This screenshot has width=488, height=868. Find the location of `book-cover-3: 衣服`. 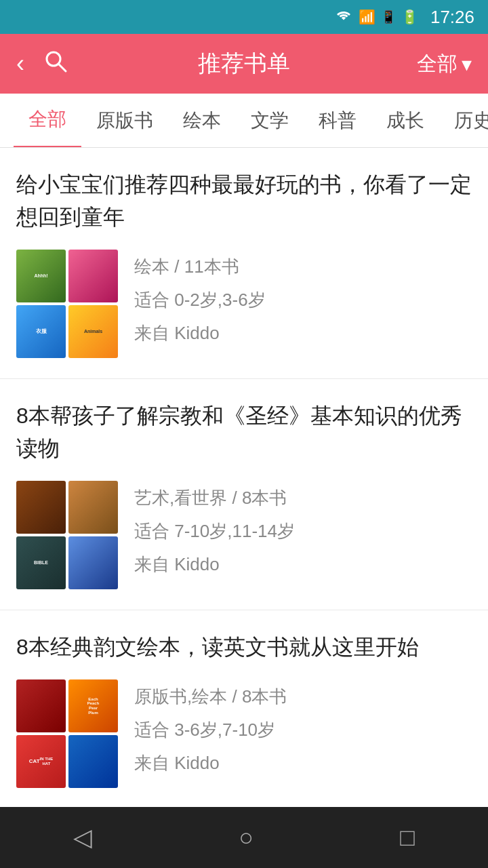

book-cover-3: 衣服 is located at coordinates (41, 332).